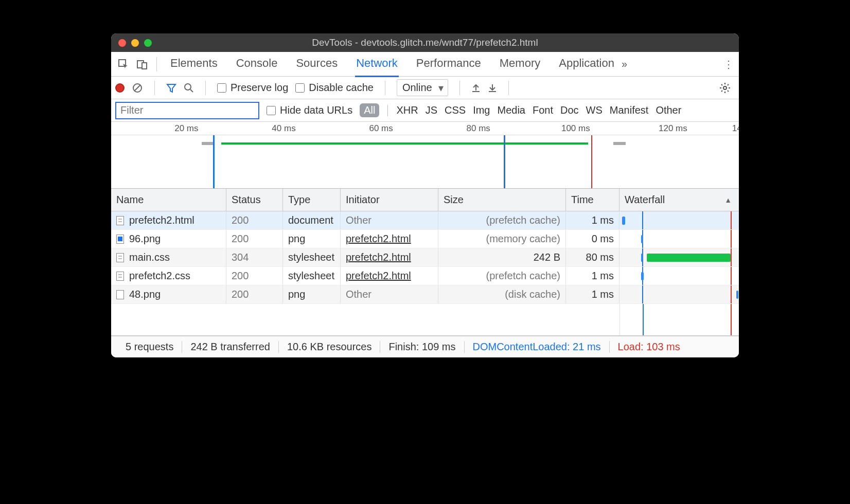 The image size is (850, 504). Describe the element at coordinates (629, 110) in the screenshot. I see `filter-type-manifest: Manifest` at that location.